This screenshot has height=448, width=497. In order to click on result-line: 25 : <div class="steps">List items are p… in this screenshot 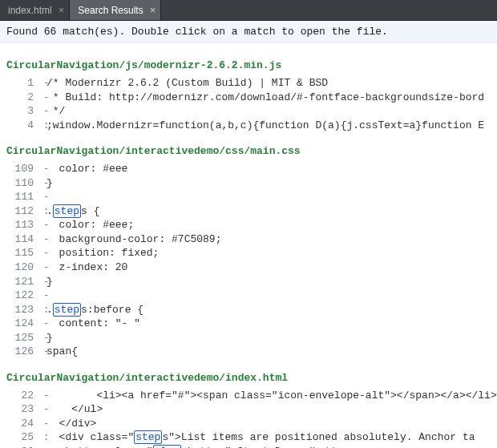, I will do `click(248, 438)`.